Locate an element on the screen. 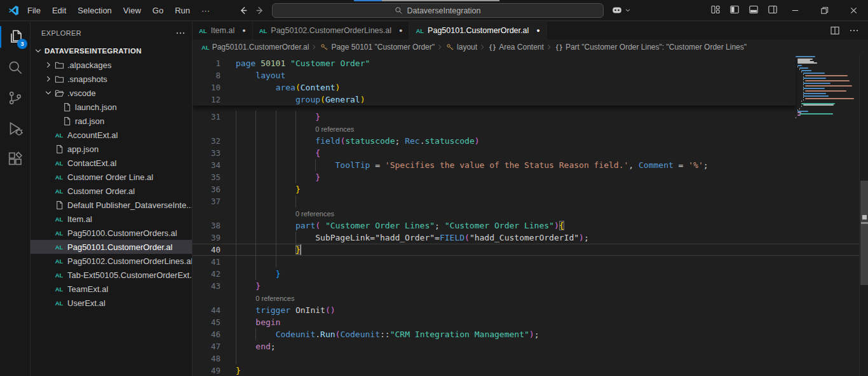 Image resolution: width=868 pixels, height=376 pixels. menu-item-edit: Edit is located at coordinates (59, 10).